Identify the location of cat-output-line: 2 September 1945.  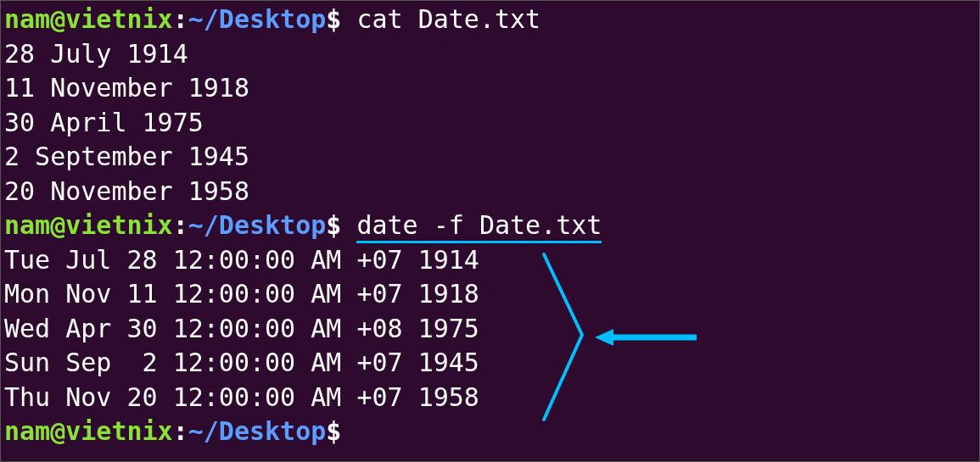
(490, 158).